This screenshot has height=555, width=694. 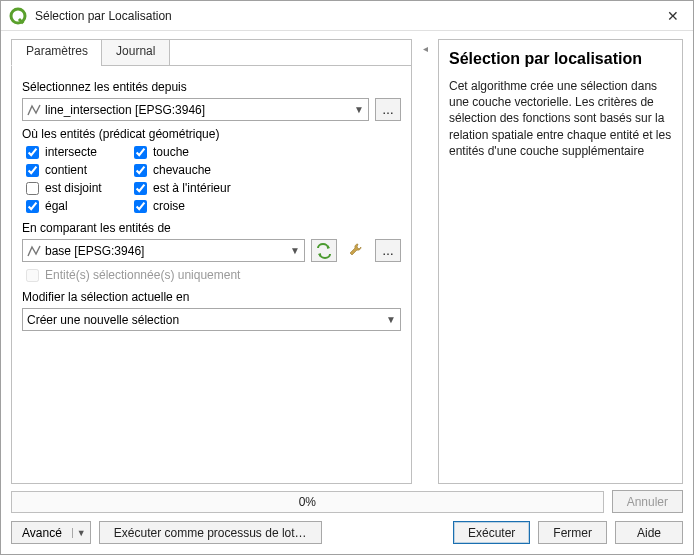 What do you see at coordinates (214, 179) in the screenshot?
I see `predicate-grid: intersecte touche contient chevauche est…` at bounding box center [214, 179].